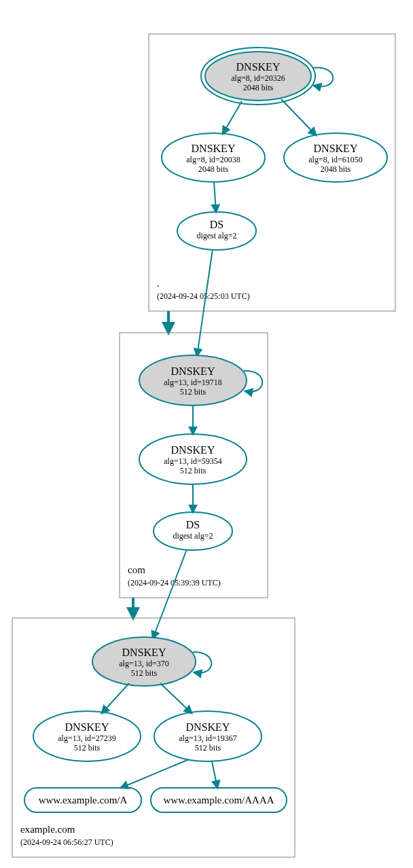 The width and height of the screenshot is (413, 868). What do you see at coordinates (193, 471) in the screenshot?
I see `com-zsk-line2: 512 bits` at bounding box center [193, 471].